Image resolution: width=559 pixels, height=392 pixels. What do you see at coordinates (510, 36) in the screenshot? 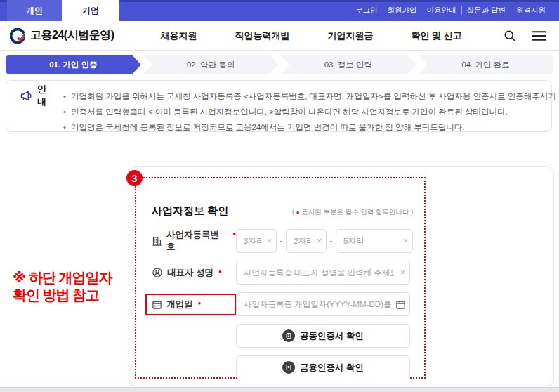
I see `search-icon` at bounding box center [510, 36].